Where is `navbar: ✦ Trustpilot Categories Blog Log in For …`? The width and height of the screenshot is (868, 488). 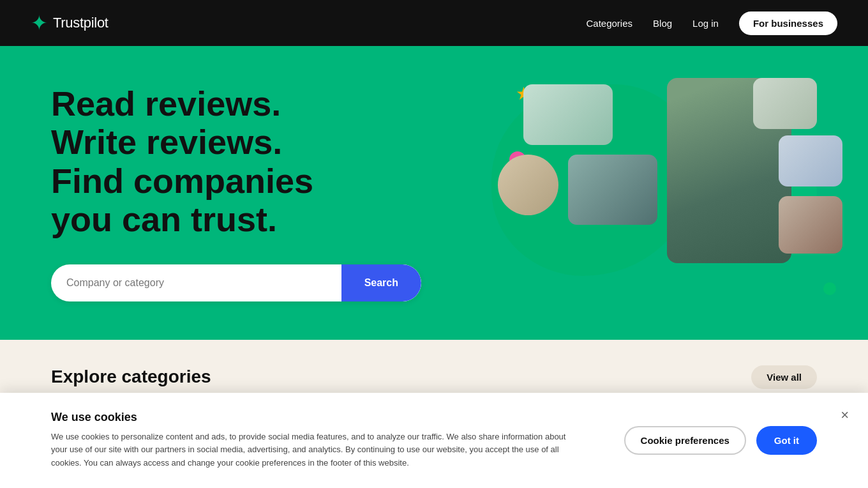 navbar: ✦ Trustpilot Categories Blog Log in For … is located at coordinates (434, 23).